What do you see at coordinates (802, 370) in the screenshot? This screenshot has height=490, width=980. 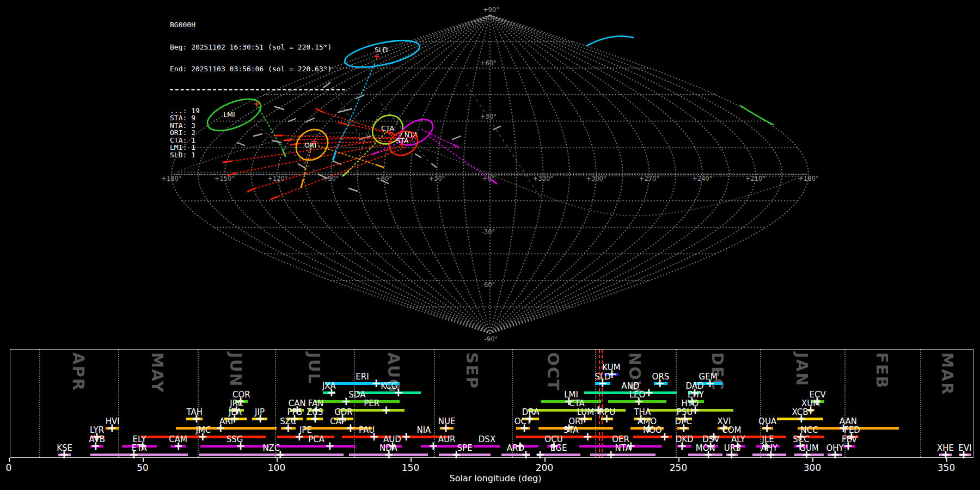 I see `month-label-jan: JAN` at bounding box center [802, 370].